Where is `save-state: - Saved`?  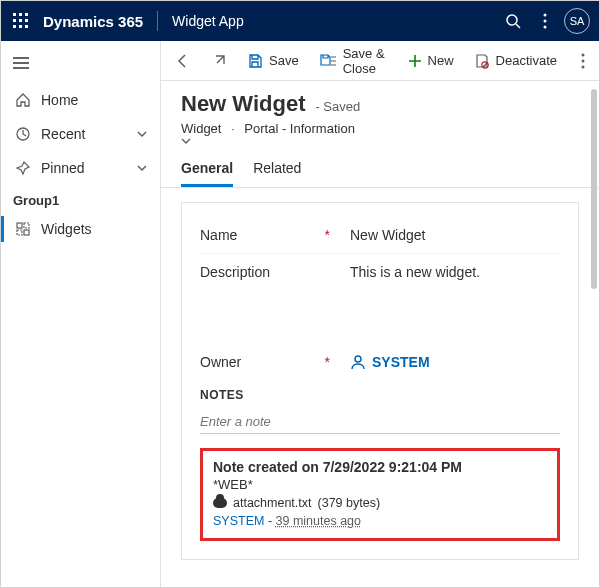
save-state: - Saved is located at coordinates (338, 106).